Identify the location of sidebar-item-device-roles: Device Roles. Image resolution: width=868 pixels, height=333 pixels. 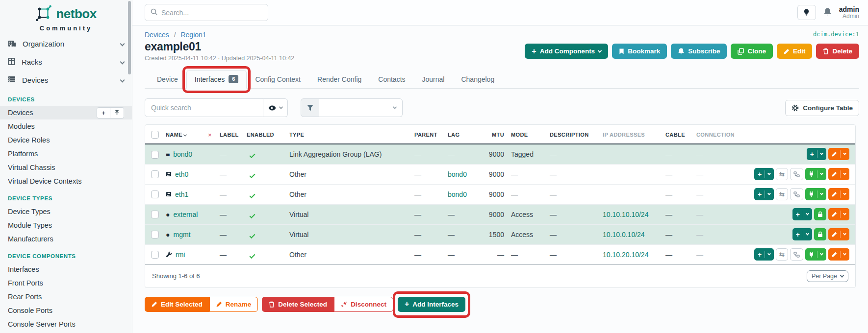
(66, 140).